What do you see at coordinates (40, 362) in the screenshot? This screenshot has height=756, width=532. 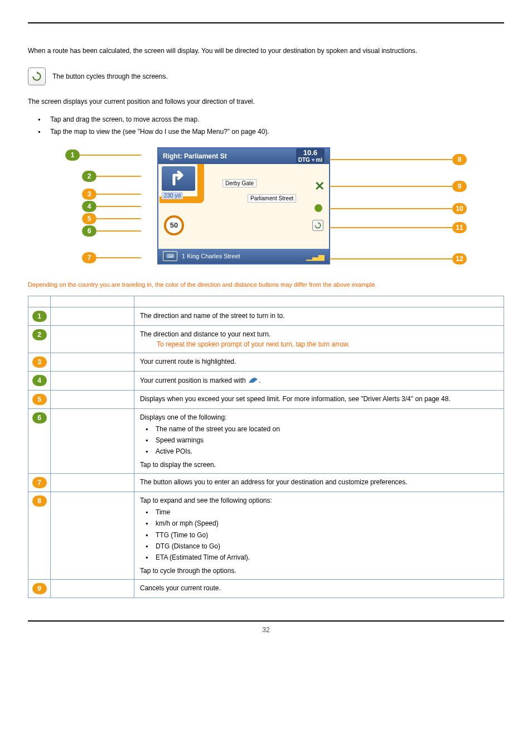 I see `row-badge: 3` at bounding box center [40, 362].